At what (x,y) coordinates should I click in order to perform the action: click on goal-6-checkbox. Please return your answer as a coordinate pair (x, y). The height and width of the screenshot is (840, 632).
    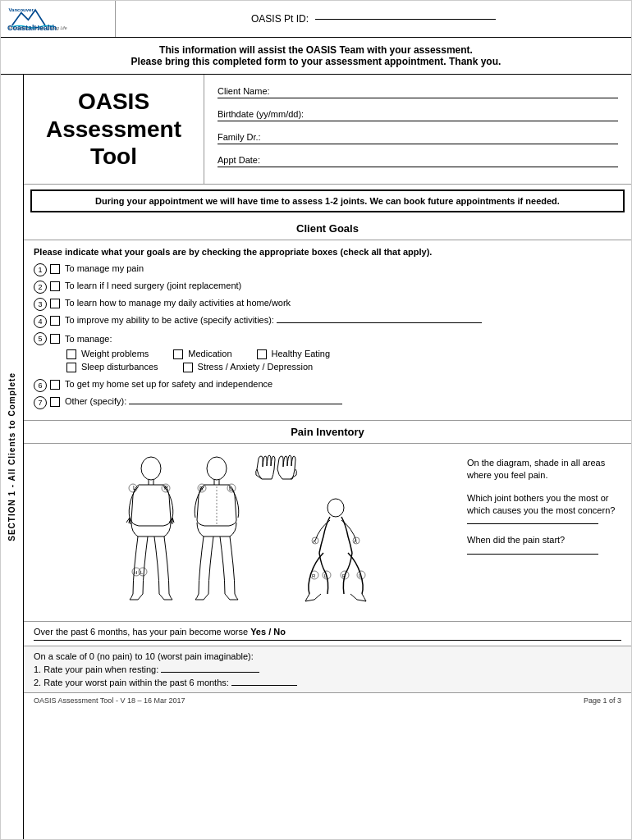
    Looking at the image, I should click on (55, 385).